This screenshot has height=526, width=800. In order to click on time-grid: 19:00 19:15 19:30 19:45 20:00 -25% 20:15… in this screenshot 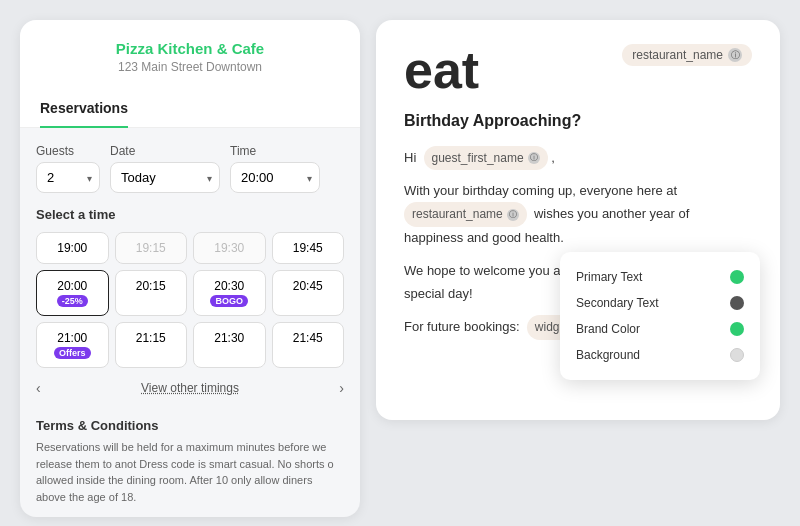, I will do `click(190, 300)`.